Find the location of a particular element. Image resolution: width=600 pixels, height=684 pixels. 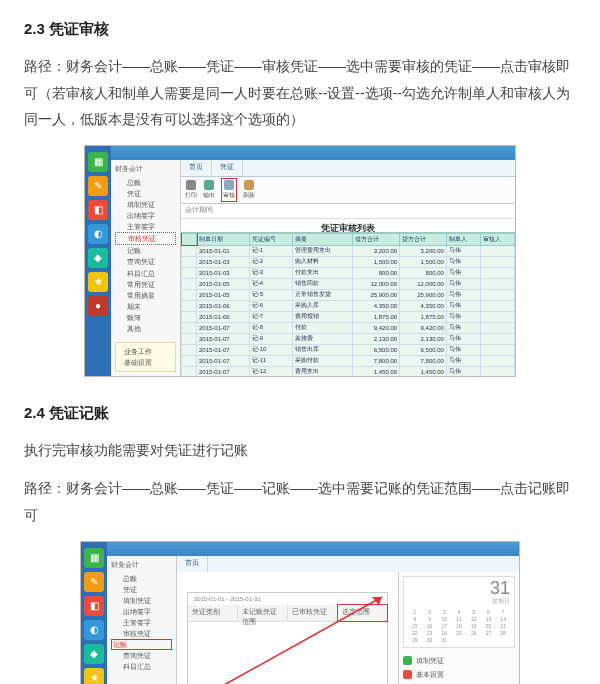

calendar-cell: 13 is located at coordinates (489, 619).